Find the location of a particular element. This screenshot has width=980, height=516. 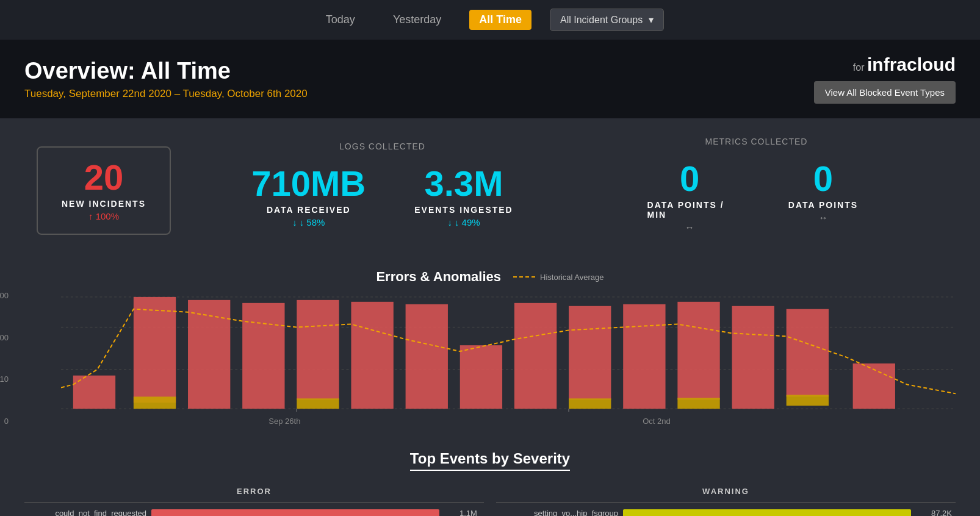

events-ingested-value: 3.3M is located at coordinates (464, 184).